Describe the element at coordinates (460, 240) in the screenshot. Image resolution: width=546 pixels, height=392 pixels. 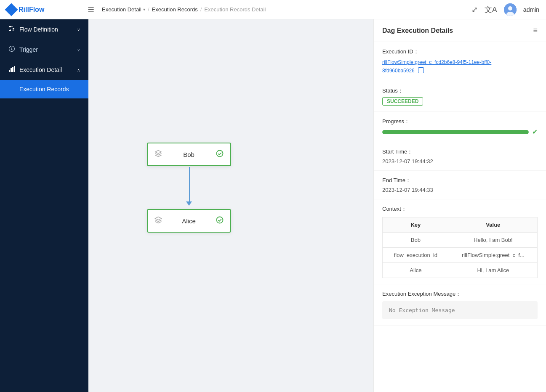
I see `context-row-bob: Bob Hello, I am Bob!` at that location.